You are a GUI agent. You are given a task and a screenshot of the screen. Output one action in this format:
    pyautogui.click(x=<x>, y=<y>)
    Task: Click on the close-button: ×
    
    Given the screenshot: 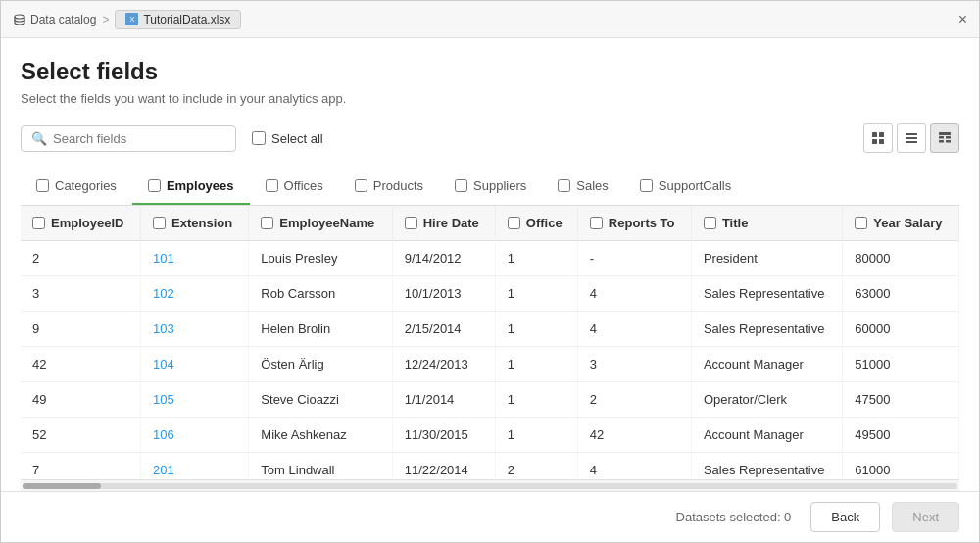 What is the action you would take?
    pyautogui.click(x=962, y=20)
    